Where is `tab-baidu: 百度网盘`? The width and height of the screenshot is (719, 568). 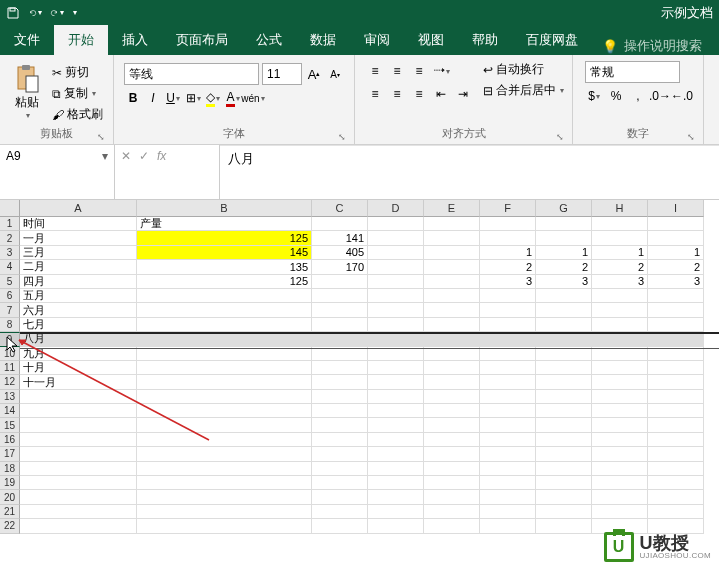 tab-baidu: 百度网盘 is located at coordinates (552, 40).